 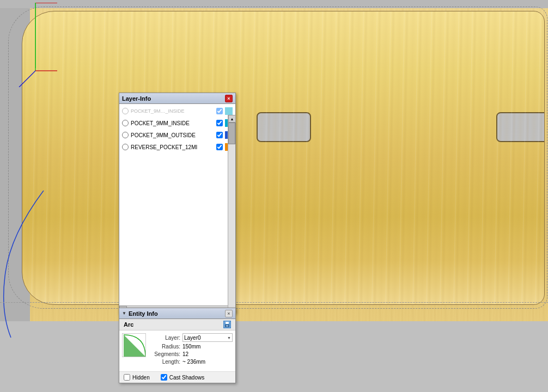 What do you see at coordinates (178, 351) in the screenshot?
I see `entity-body: Layer: Layer0 ▼ Radius: 150mm Segments:` at bounding box center [178, 351].